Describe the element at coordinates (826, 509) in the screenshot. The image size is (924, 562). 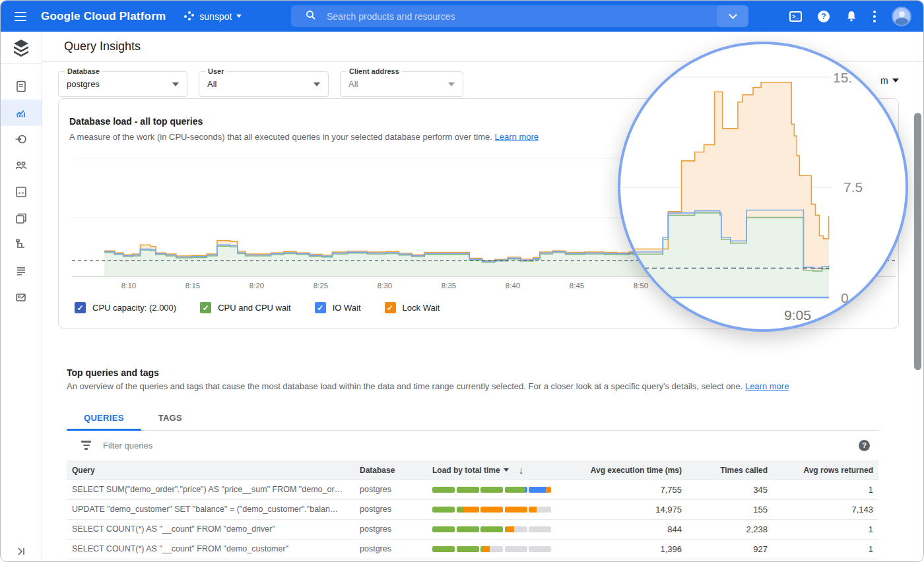
I see `avg-rows-cell: 7,143` at that location.